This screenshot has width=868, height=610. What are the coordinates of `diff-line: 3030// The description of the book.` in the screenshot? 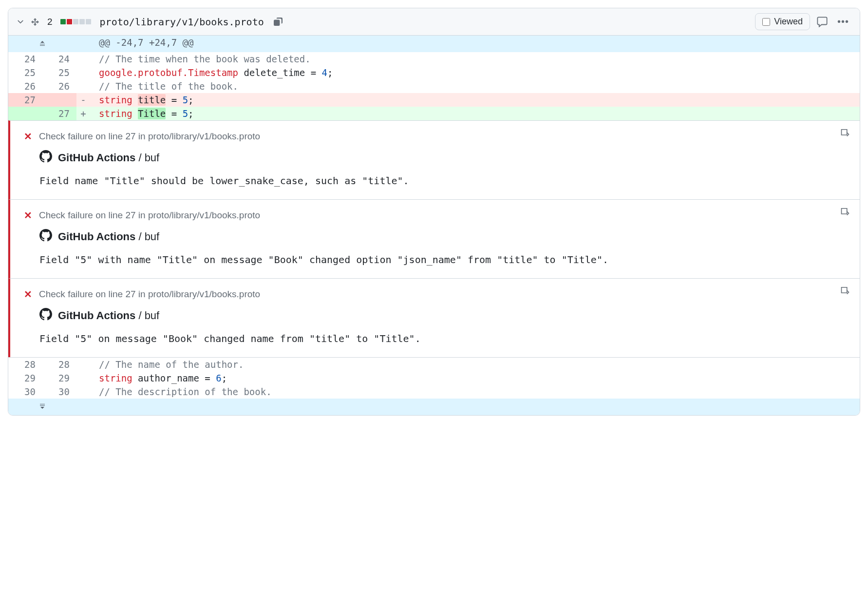 It's located at (434, 392).